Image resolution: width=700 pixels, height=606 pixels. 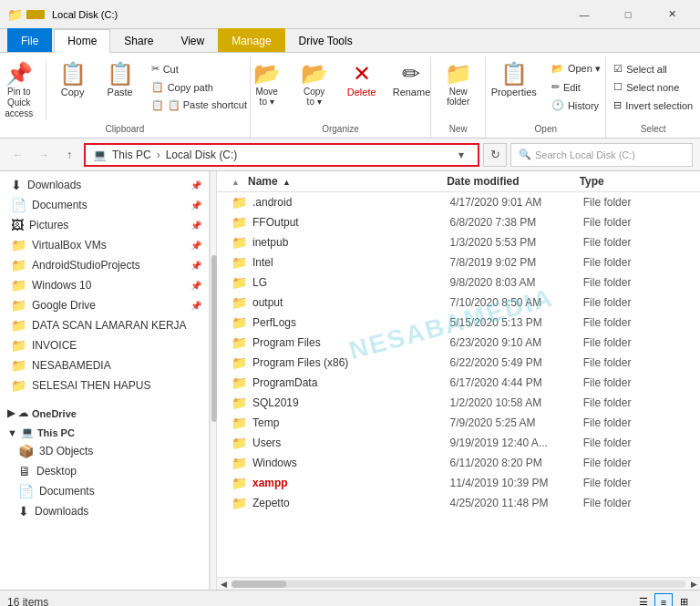 I want to click on hscroll-left: ◀, so click(x=223, y=584).